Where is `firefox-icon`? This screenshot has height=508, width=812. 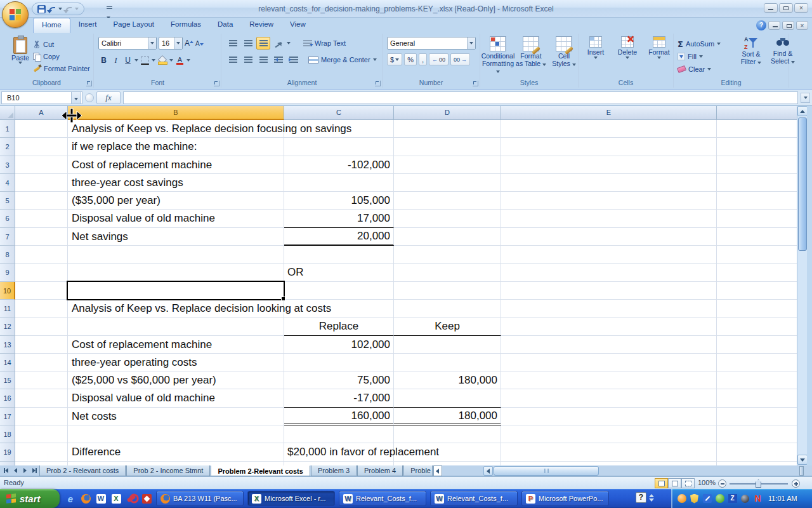
firefox-icon is located at coordinates (86, 498).